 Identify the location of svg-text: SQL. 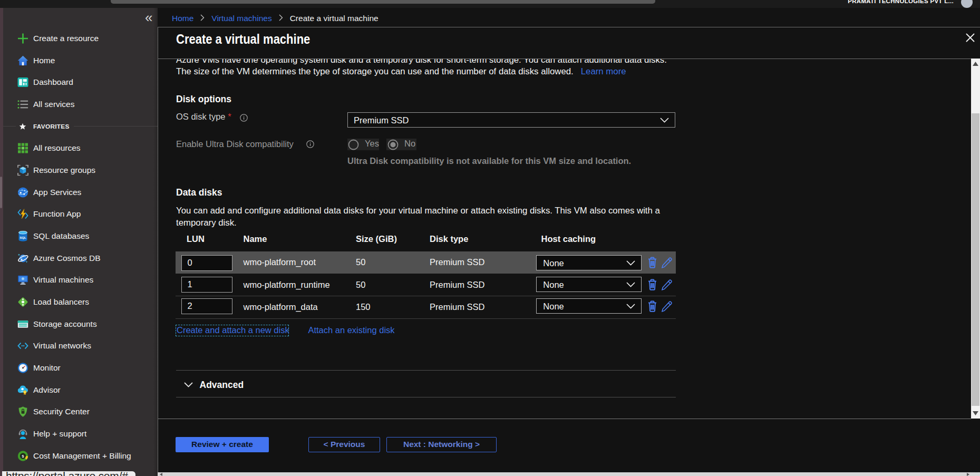
(23, 237).